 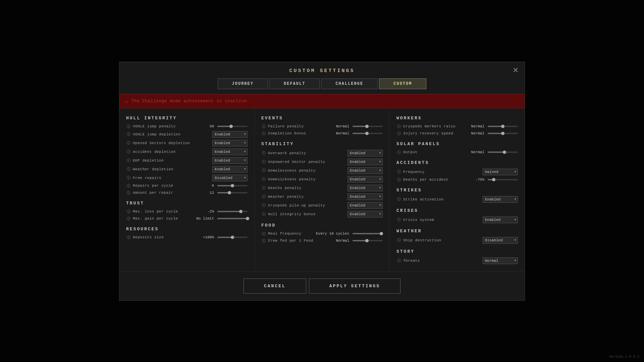 I want to click on dropdown-value: Normal, so click(x=500, y=261).